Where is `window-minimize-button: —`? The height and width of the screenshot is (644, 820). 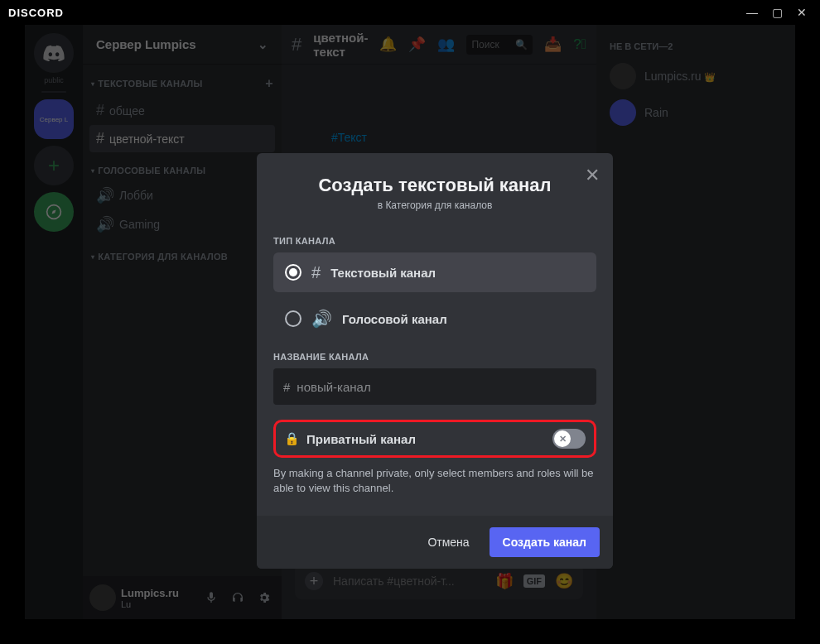
window-minimize-button: — is located at coordinates (752, 12).